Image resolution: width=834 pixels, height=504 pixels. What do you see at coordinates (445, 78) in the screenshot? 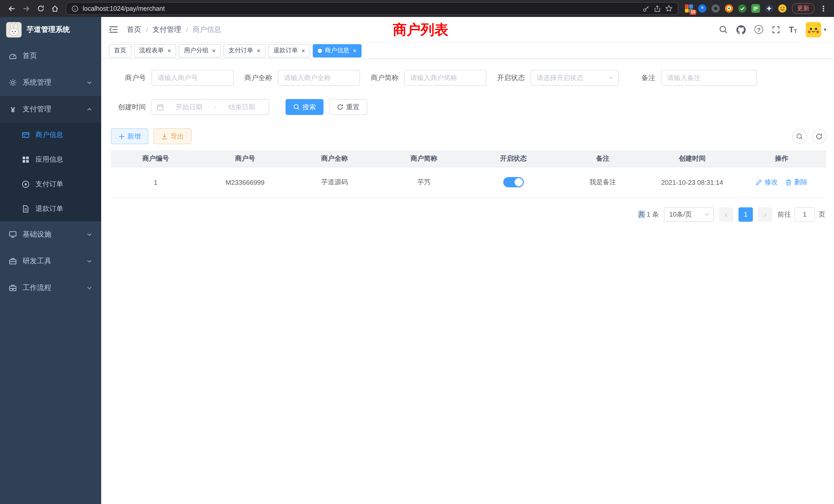
I see `short-name-input` at bounding box center [445, 78].